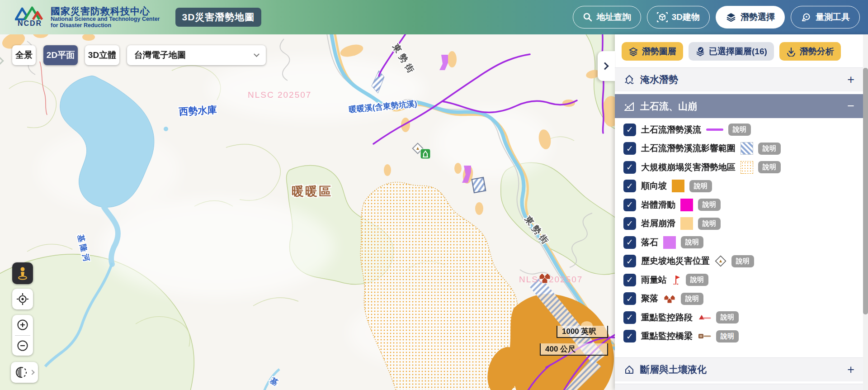 This screenshot has height=390, width=868. What do you see at coordinates (23, 299) in the screenshot?
I see `locate-icon` at bounding box center [23, 299].